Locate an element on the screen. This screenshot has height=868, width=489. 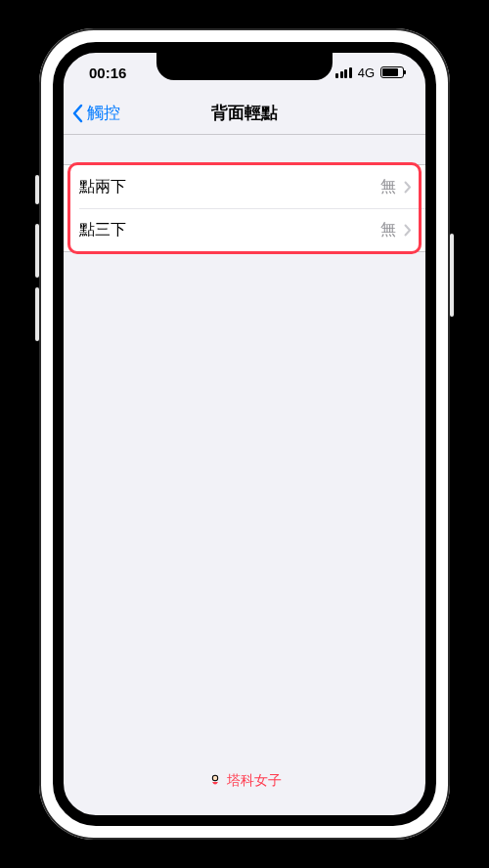
settings-list: 點兩下 無 點三下 無 is located at coordinates (244, 208).